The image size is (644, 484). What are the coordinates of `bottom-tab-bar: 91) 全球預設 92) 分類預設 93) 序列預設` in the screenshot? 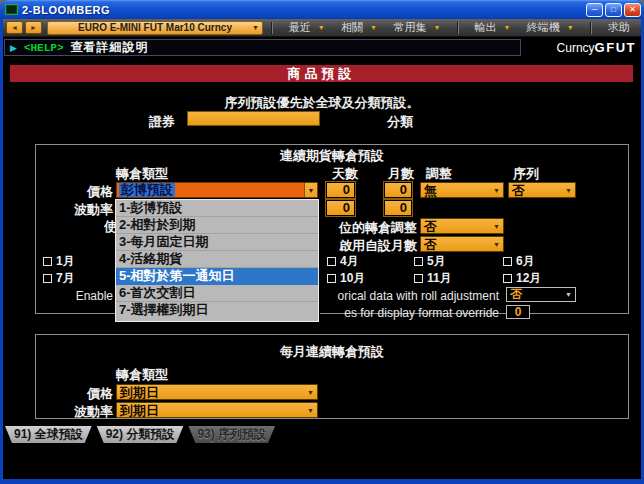 It's located at (140, 434).